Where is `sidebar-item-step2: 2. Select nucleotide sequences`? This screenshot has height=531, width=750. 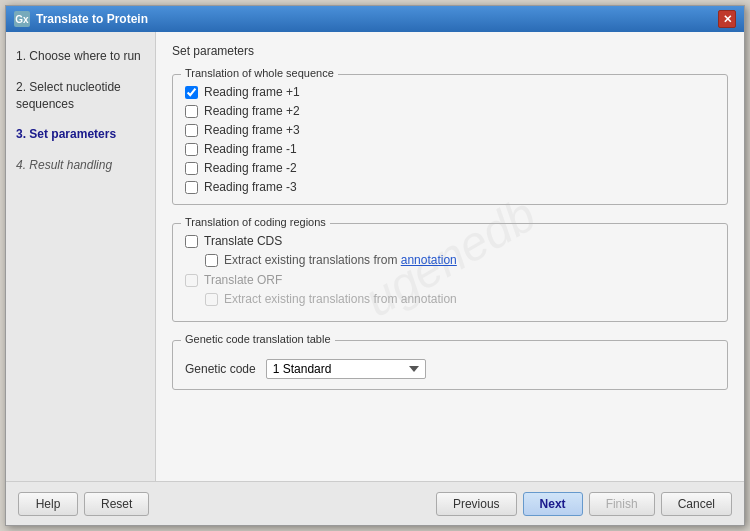
sidebar-item-step2: 2. Select nucleotide sequences is located at coordinates (80, 96).